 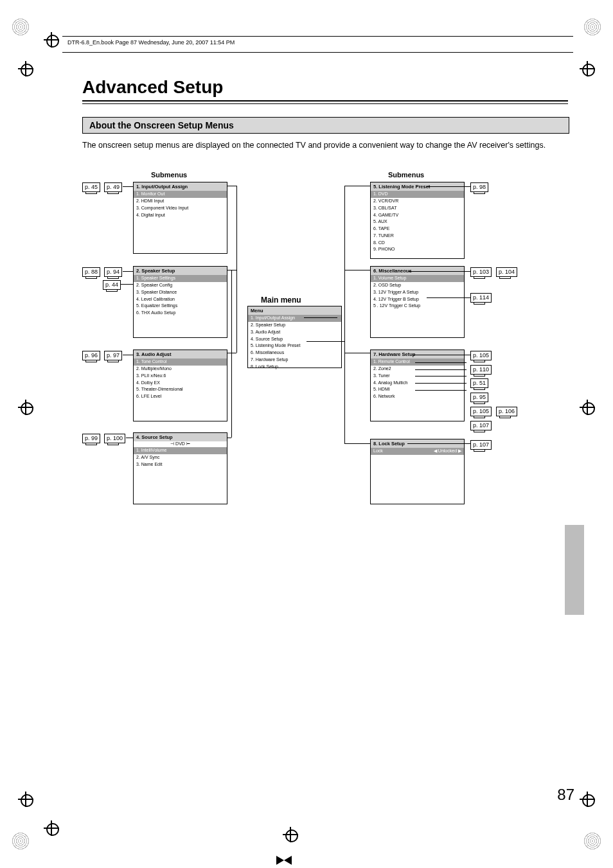 I want to click on page-ref: p. 110, so click(x=481, y=370).